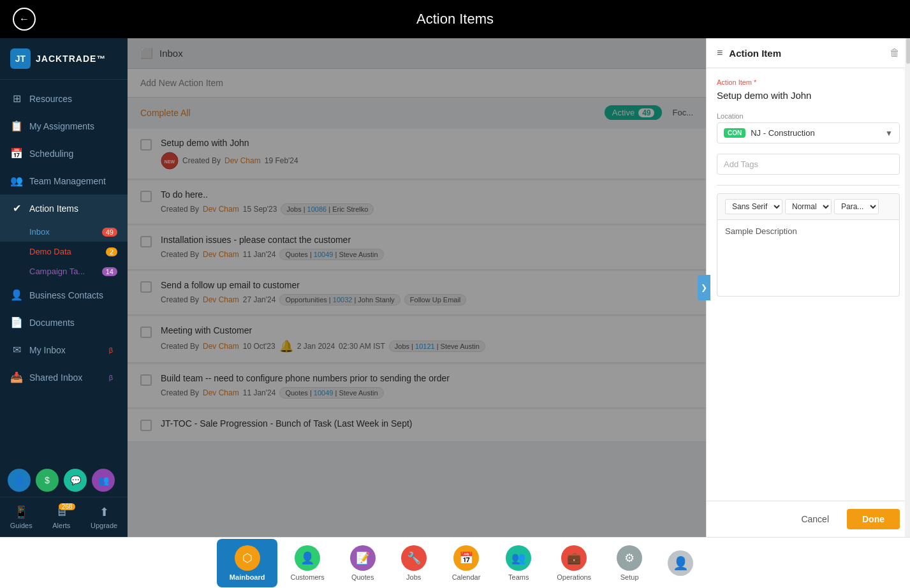 Image resolution: width=910 pixels, height=588 pixels. I want to click on user-chat-btn: 💬, so click(75, 480).